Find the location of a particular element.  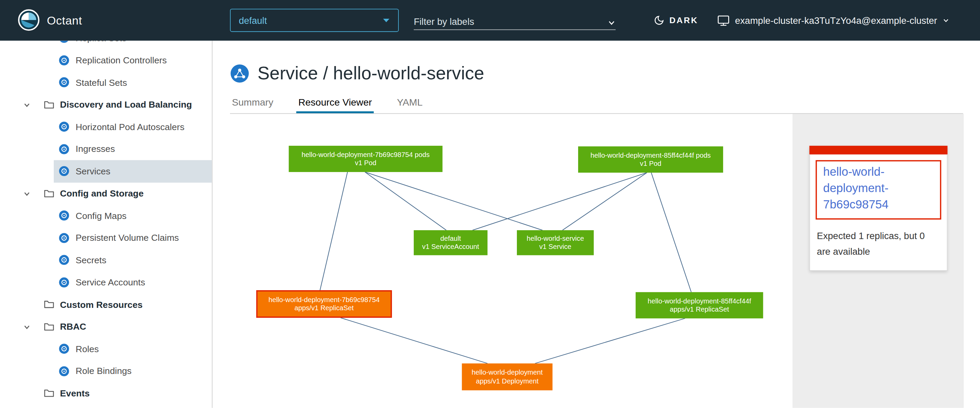

graph-node-label: hello-world-deployment-7b69c98754 pods is located at coordinates (365, 155).